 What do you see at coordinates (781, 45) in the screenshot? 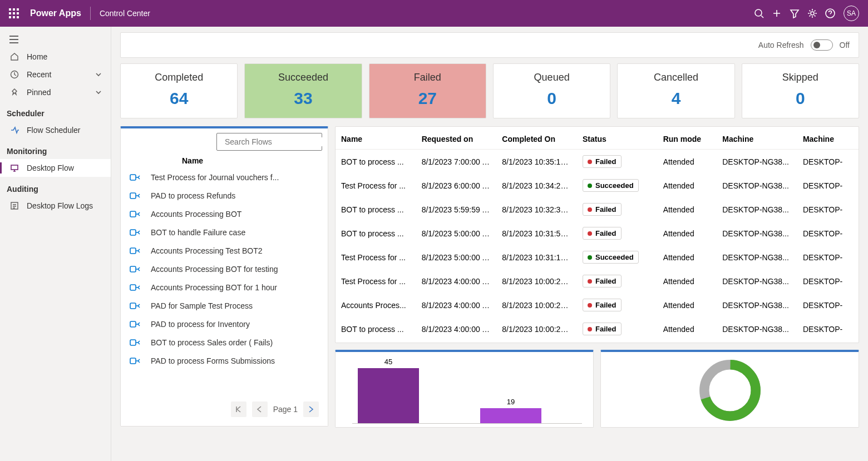
I see `auto-refresh-label: Auto Refresh` at bounding box center [781, 45].